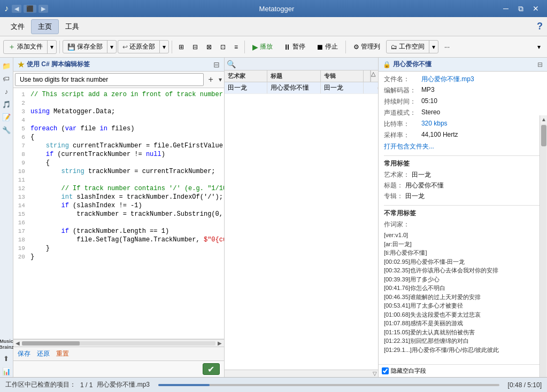  What do you see at coordinates (119, 146) in the screenshot?
I see `code-line-7: 7 string currentTrackNumber = file.GetFi…` at bounding box center [119, 146].